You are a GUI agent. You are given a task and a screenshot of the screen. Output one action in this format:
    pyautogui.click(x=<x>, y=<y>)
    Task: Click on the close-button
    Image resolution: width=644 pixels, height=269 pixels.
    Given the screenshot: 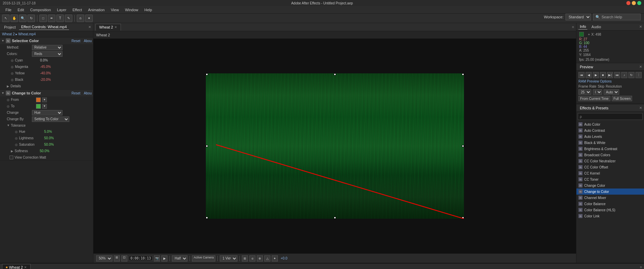 What is the action you would take?
    pyautogui.click(x=628, y=3)
    